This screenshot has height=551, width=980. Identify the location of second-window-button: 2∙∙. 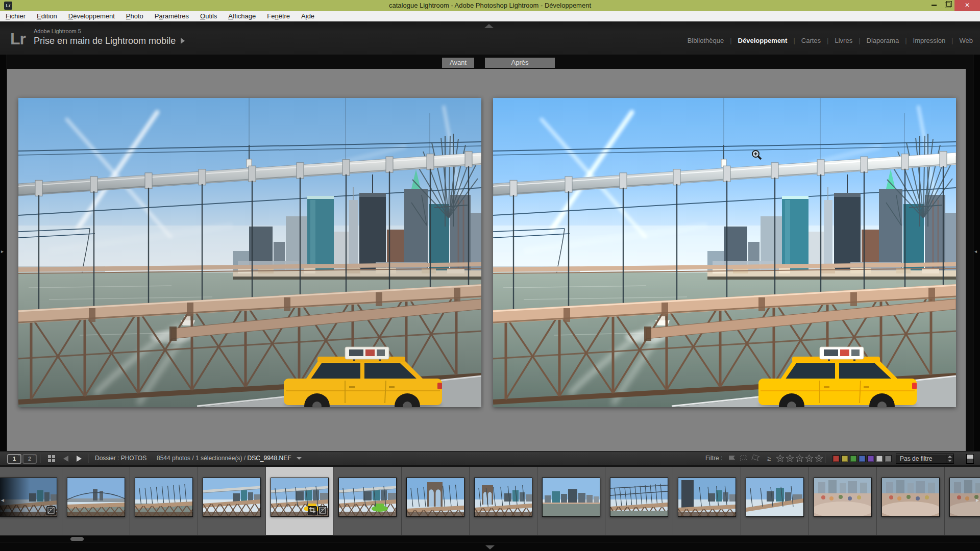
(30, 459).